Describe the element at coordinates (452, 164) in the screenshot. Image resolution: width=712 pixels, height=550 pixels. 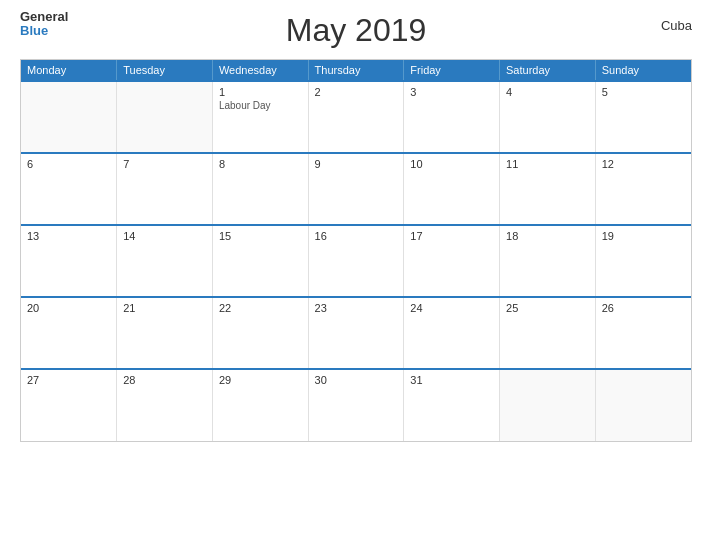
I see `day-number: 10` at that location.